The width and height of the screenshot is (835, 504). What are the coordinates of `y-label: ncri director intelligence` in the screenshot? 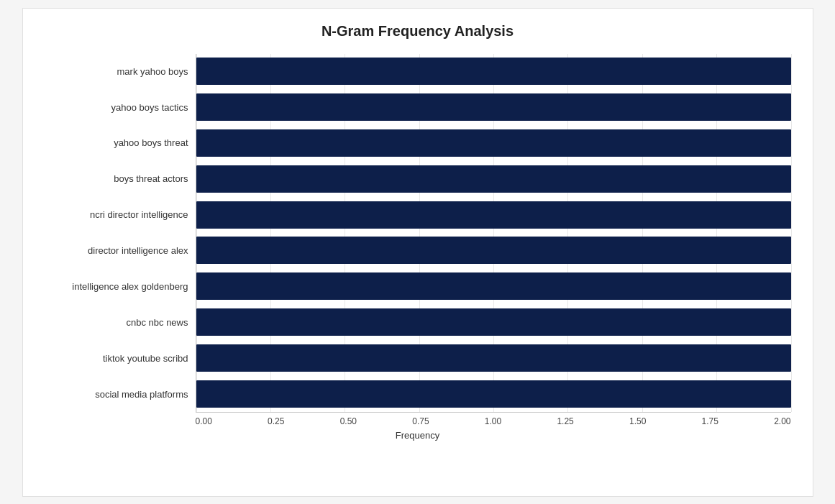 It's located at (140, 215).